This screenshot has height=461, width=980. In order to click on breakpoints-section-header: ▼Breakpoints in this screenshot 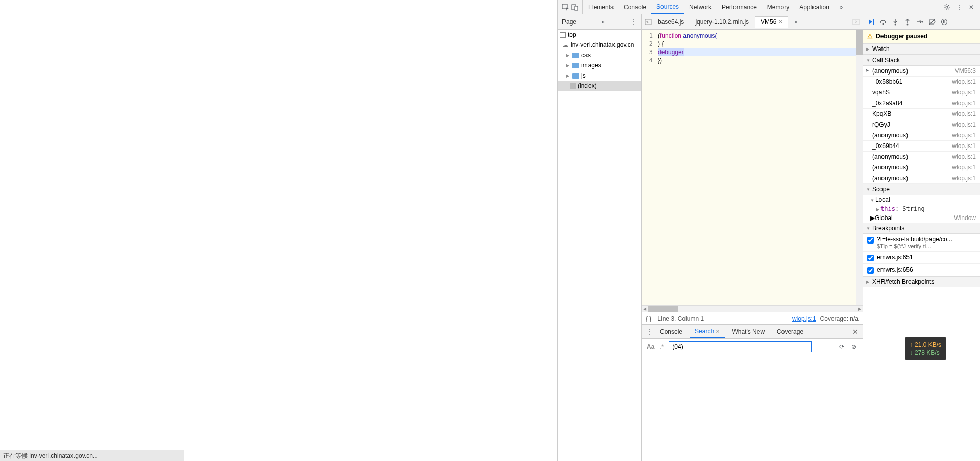, I will do `click(922, 228)`.